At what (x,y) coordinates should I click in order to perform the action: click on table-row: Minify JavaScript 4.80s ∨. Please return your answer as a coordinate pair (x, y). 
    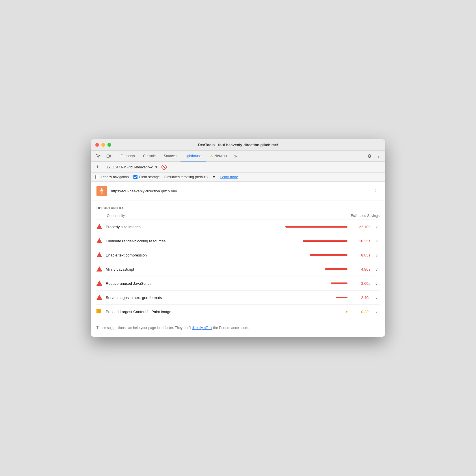
    Looking at the image, I should click on (238, 269).